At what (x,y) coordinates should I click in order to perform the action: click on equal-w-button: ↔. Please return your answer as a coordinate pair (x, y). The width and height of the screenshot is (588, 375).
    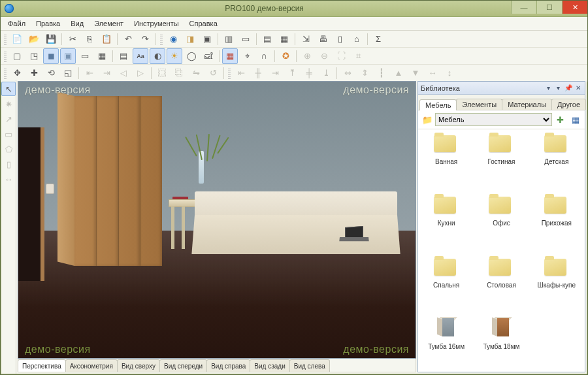
    Looking at the image, I should click on (433, 73).